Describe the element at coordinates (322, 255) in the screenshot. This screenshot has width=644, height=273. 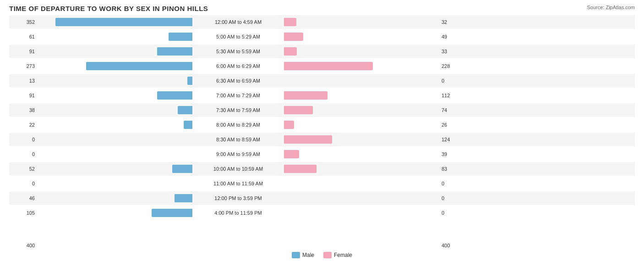
I see `chart-legend: Male Female` at that location.